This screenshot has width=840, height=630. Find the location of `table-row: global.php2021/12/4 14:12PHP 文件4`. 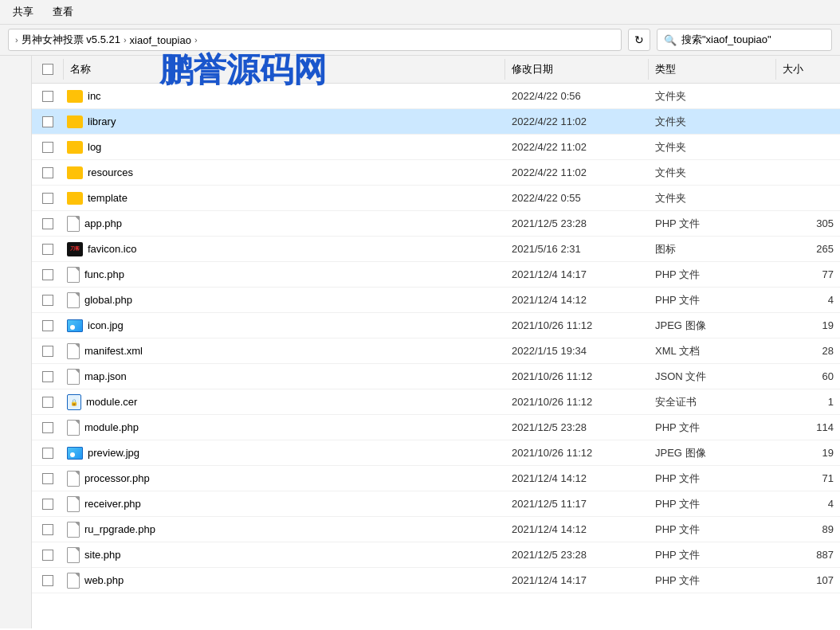

table-row: global.php2021/12/4 14:12PHP 文件4 is located at coordinates (436, 300).